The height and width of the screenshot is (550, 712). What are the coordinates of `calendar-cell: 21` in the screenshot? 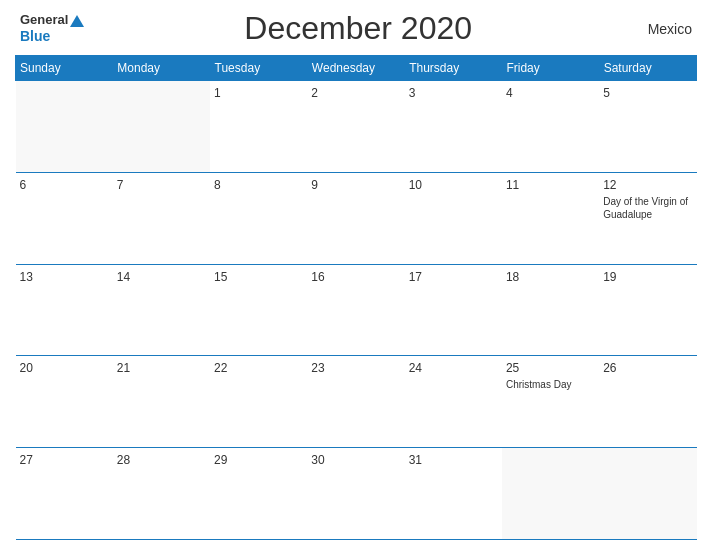 It's located at (162, 402).